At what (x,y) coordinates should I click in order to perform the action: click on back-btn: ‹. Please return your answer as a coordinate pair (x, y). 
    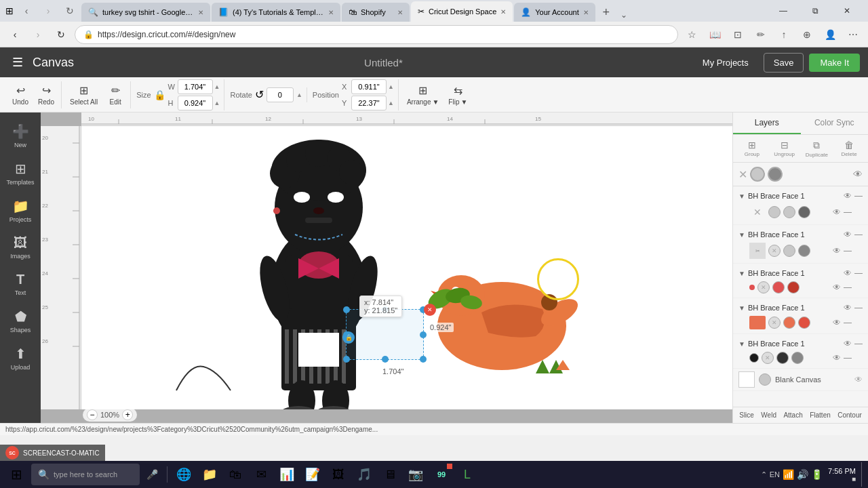
    Looking at the image, I should click on (26, 11).